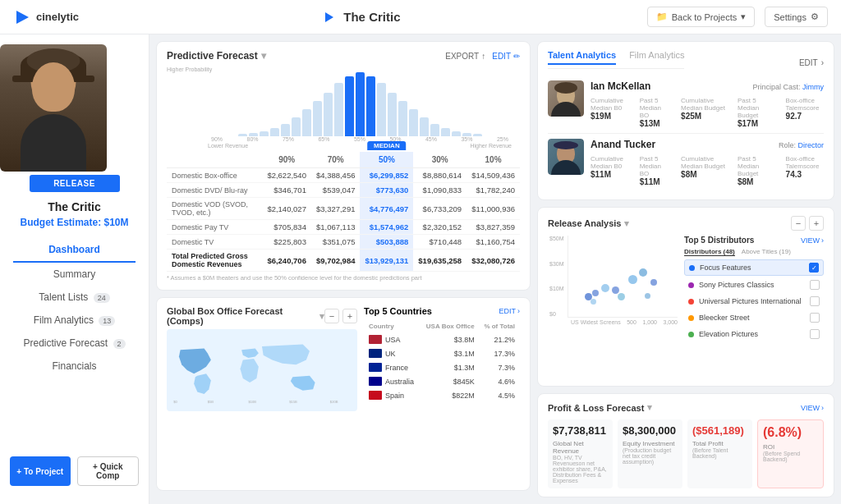  What do you see at coordinates (448, 327) in the screenshot?
I see `boxoffice-col-header: USA Box Office` at bounding box center [448, 327].